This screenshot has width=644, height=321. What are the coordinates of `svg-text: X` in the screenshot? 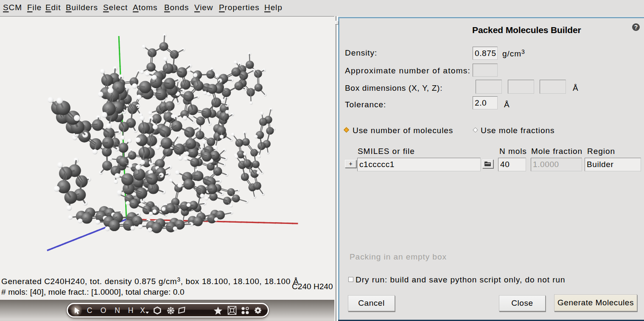 It's located at (143, 310).